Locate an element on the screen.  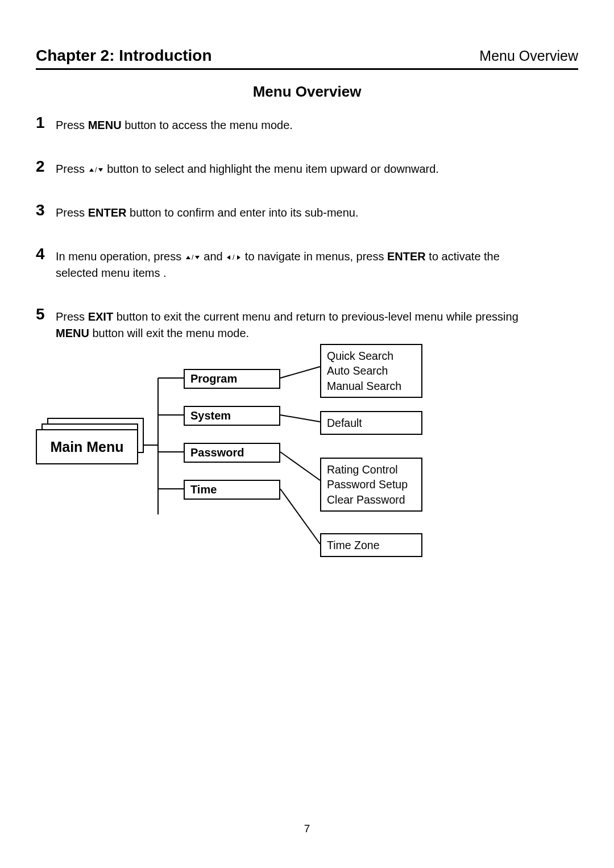
step-text: Press EXIT button to exit the current me… is located at coordinates (295, 323).